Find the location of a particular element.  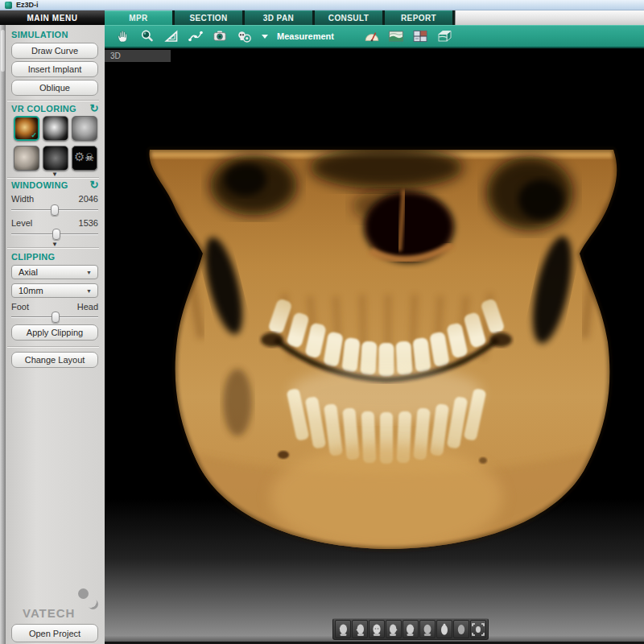

windowing-level-value: 1536 is located at coordinates (89, 223).